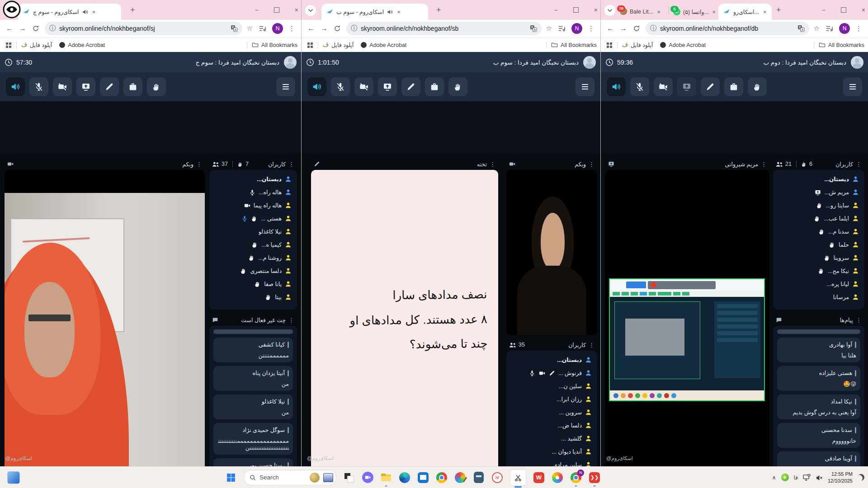  What do you see at coordinates (253, 284) in the screenshot?
I see `user-row: یانا صفا` at bounding box center [253, 284].